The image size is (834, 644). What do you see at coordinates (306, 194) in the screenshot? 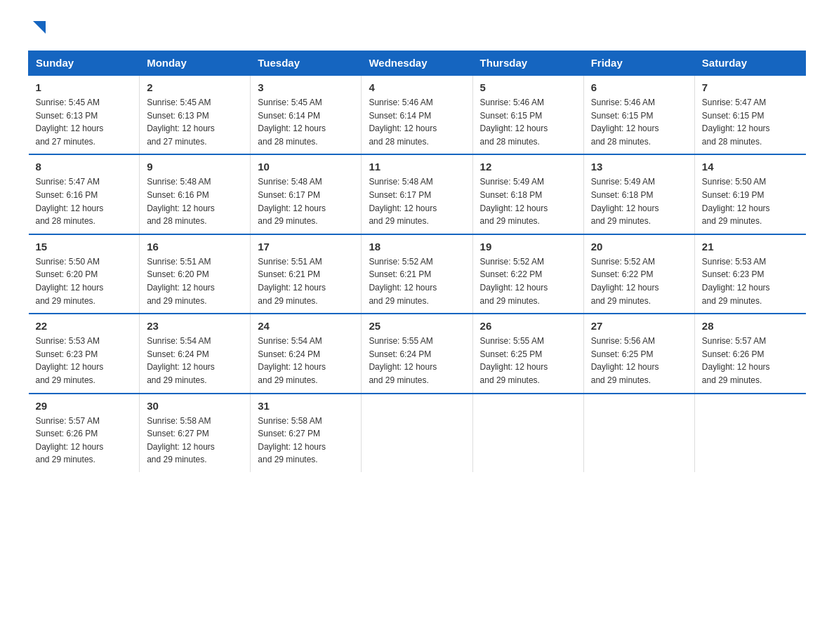
I see `calendar-cell: 10 Sunrise: 5:48 AMSunset: 6:17 PMDaylig…` at bounding box center [306, 194].